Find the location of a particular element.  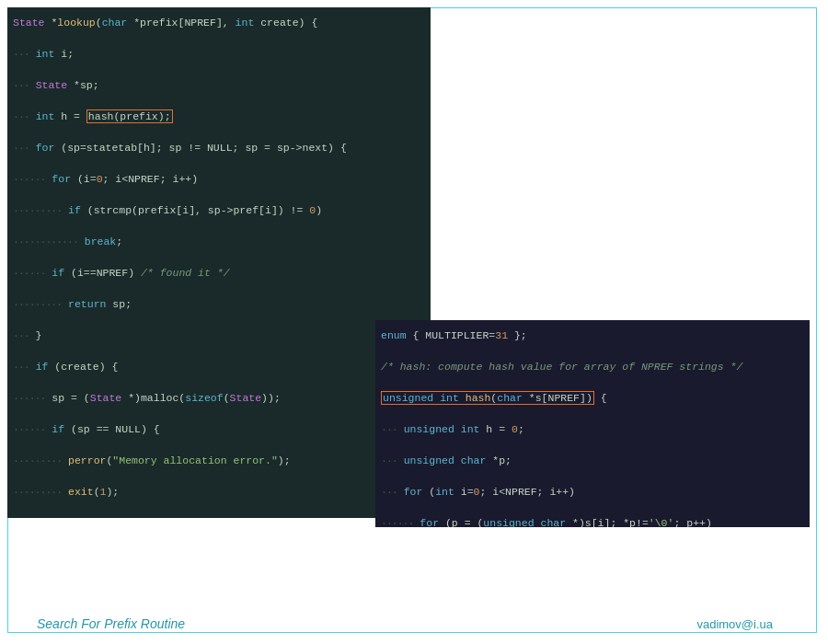

footer-title: Search For Prefix Routine is located at coordinates (110, 624).